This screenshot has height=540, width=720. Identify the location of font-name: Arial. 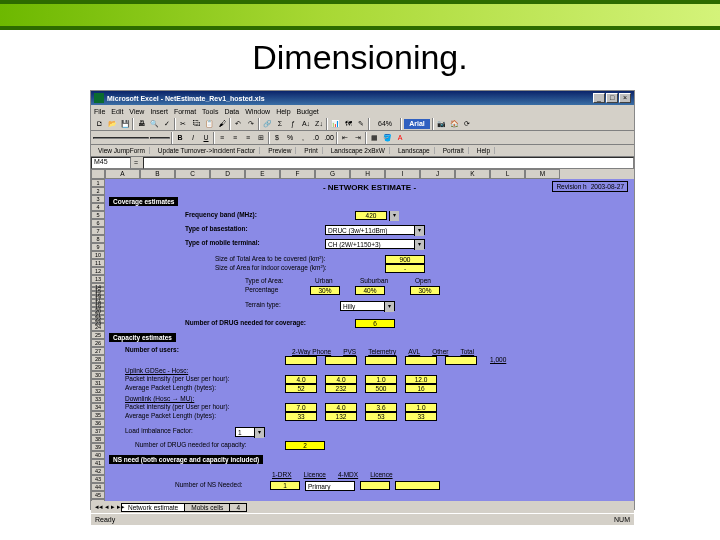
(417, 124).